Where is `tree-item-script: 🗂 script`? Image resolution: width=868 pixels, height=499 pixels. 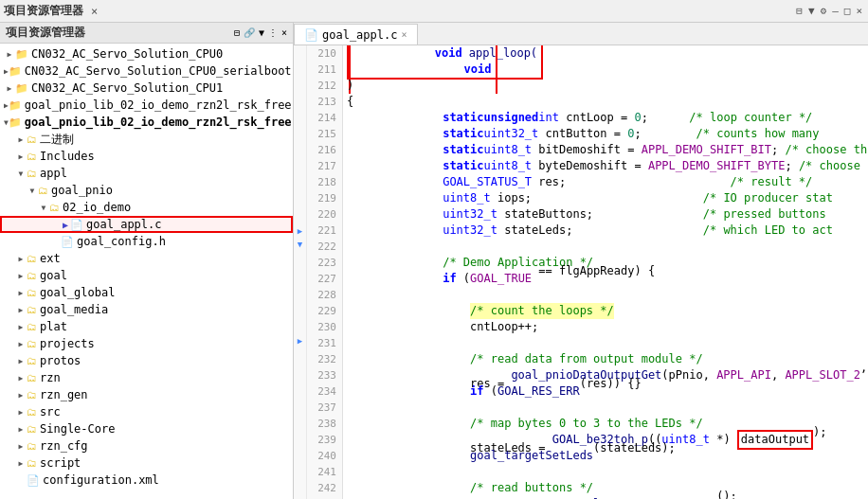
tree-item-script: 🗂 script is located at coordinates (146, 463).